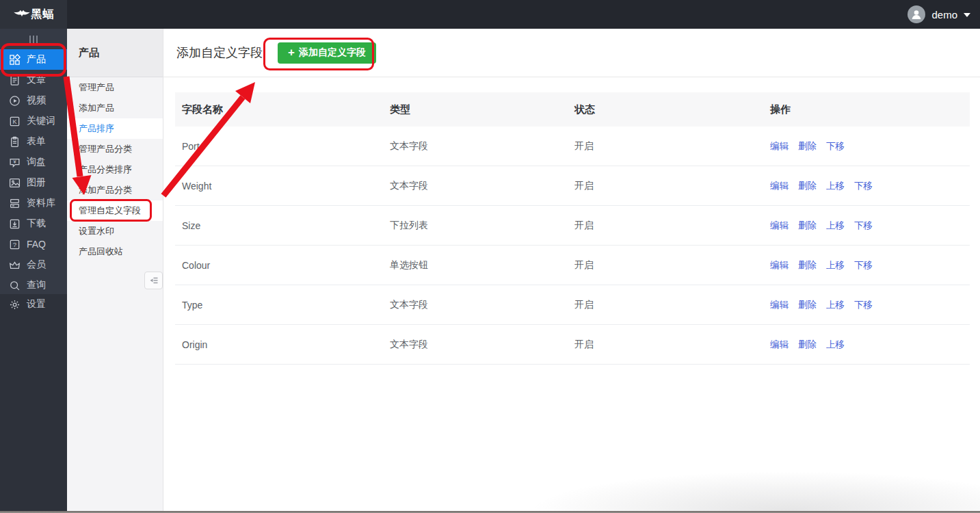 This screenshot has height=513, width=980. What do you see at coordinates (327, 53) in the screenshot?
I see `add-custom-field-button: + 添加自定义字段` at bounding box center [327, 53].